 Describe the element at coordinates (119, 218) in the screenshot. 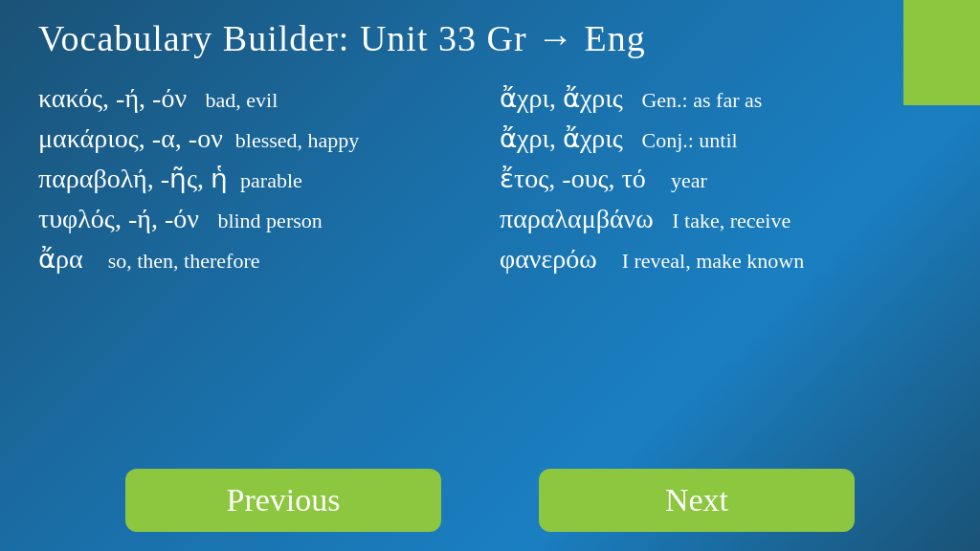

I see `greek-term: τυφλός, -ή, -όν` at that location.